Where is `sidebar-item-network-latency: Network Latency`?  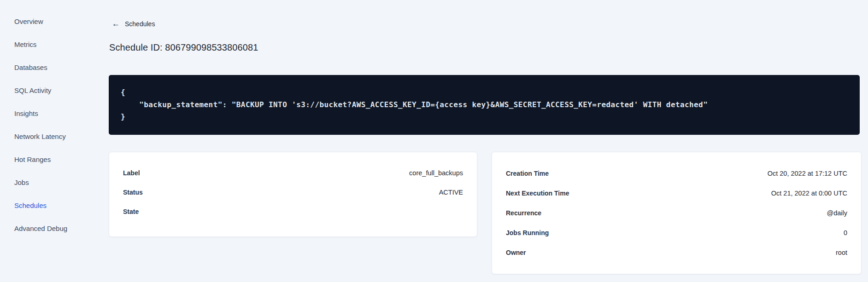 sidebar-item-network-latency: Network Latency is located at coordinates (54, 137).